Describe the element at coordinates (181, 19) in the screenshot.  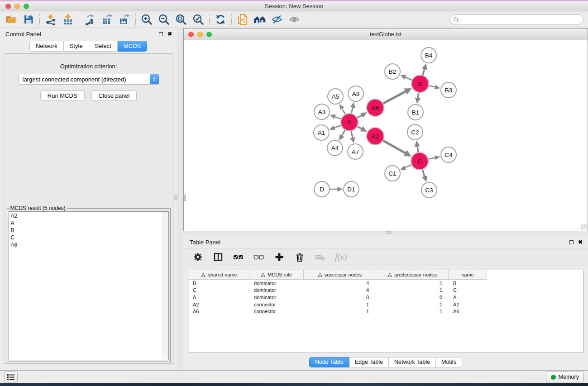
I see `zoom-fit-icon` at that location.